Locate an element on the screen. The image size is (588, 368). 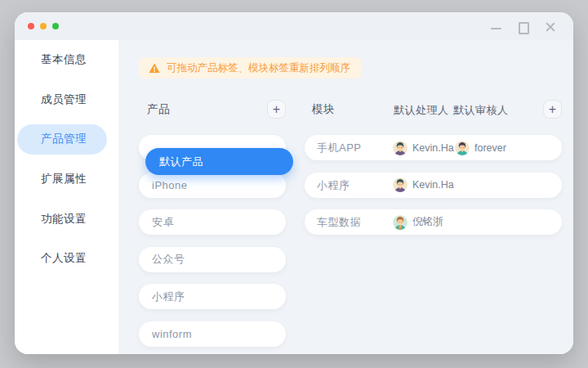
product-card-label: 安卓 is located at coordinates (157, 222).